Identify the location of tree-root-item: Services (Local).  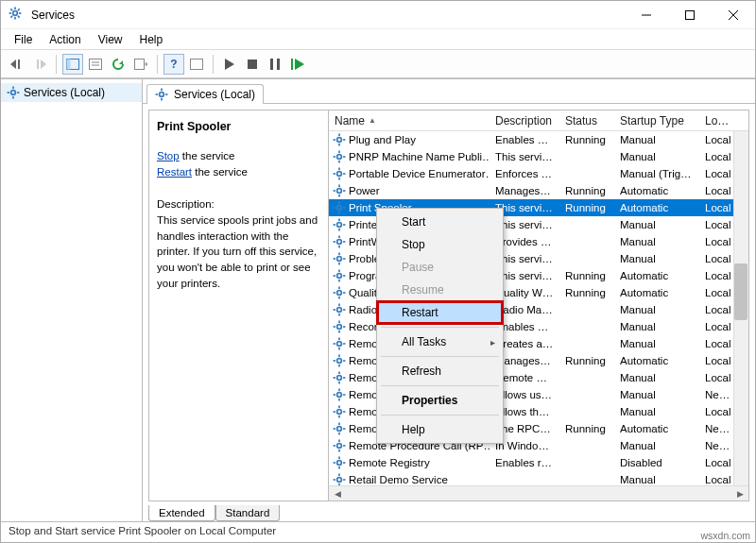
(72, 93).